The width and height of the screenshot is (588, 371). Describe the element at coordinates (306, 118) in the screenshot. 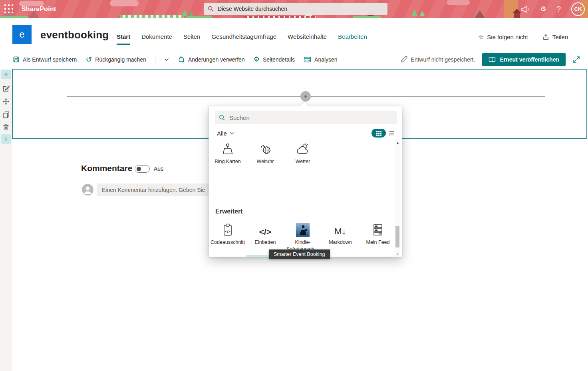

I see `webpart-search-box` at that location.